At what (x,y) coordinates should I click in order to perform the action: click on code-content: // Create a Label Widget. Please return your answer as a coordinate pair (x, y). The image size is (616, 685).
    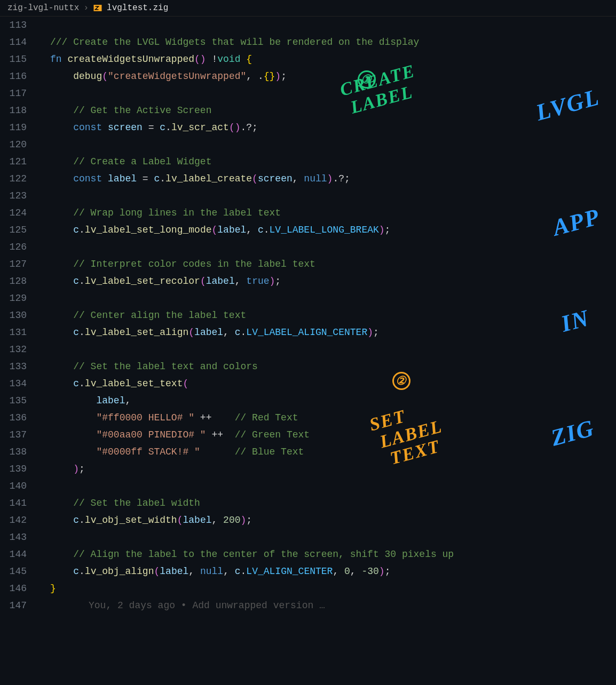
    Looking at the image, I should click on (328, 162).